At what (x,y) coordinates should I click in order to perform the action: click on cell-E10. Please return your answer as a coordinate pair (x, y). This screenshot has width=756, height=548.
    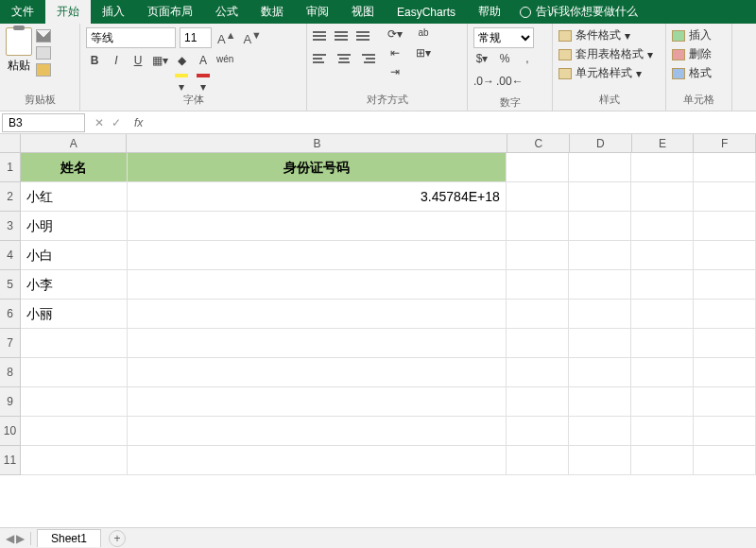
    Looking at the image, I should click on (662, 431).